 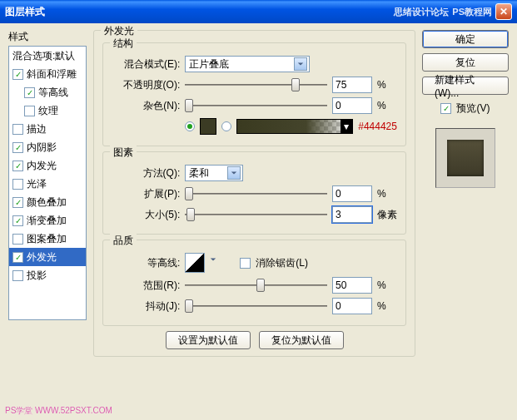 What do you see at coordinates (47, 257) in the screenshot?
I see `sidebar-item: 外发光` at bounding box center [47, 257].